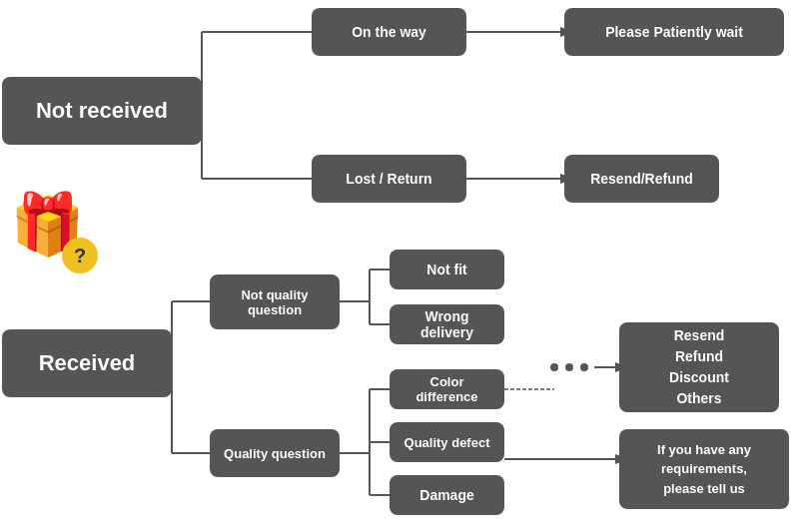  Describe the element at coordinates (447, 442) in the screenshot. I see `quality-defect-node: Quality defect` at that location.